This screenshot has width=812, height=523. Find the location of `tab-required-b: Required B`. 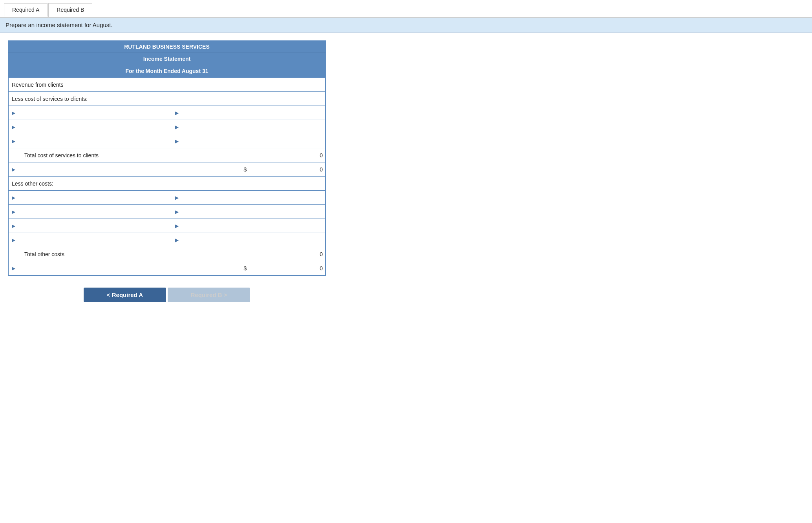

tab-required-b: Required B is located at coordinates (70, 10).